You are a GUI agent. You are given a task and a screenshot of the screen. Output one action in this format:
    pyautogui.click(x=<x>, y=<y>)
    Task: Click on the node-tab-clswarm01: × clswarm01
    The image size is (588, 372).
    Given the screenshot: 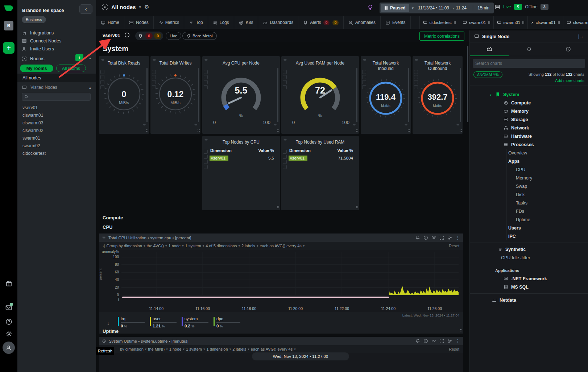 What is the action you would take?
    pyautogui.click(x=545, y=22)
    